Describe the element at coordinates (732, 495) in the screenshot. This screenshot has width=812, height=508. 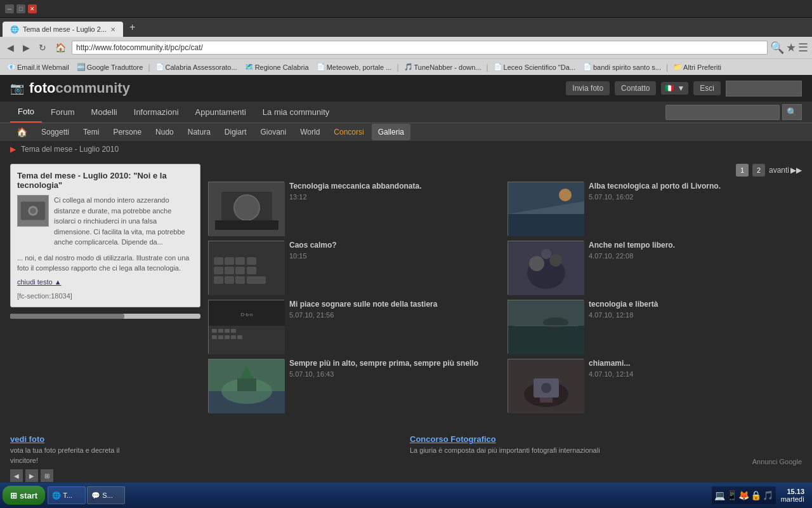
I see `taskbar-app-icon-2: 📱` at that location.